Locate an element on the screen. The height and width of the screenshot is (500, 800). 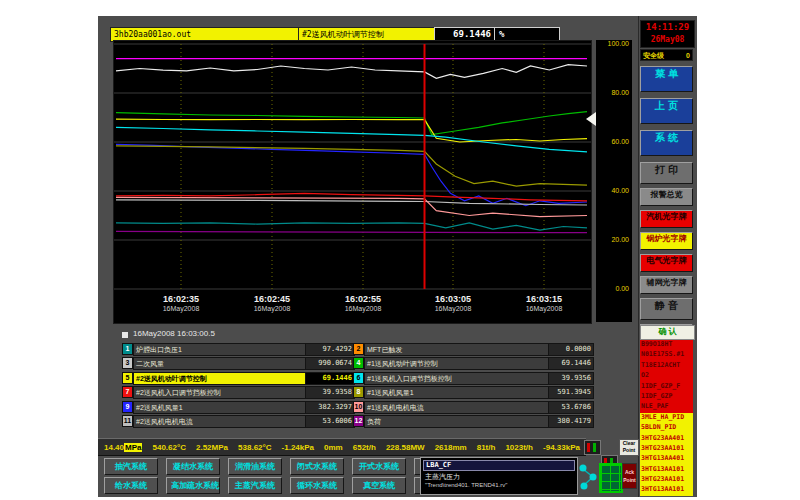
status-value: 14.40MPa is located at coordinates (123, 448).